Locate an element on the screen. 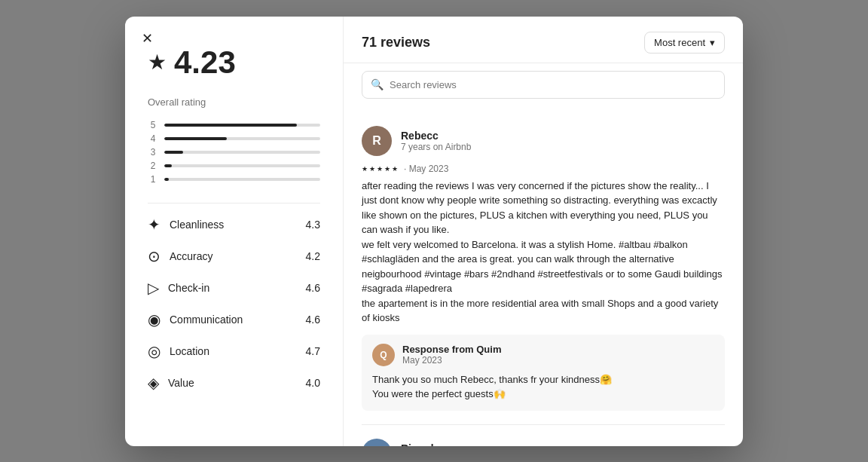 Image resolution: width=868 pixels, height=462 pixels. category-icon: ⊙ is located at coordinates (154, 256).